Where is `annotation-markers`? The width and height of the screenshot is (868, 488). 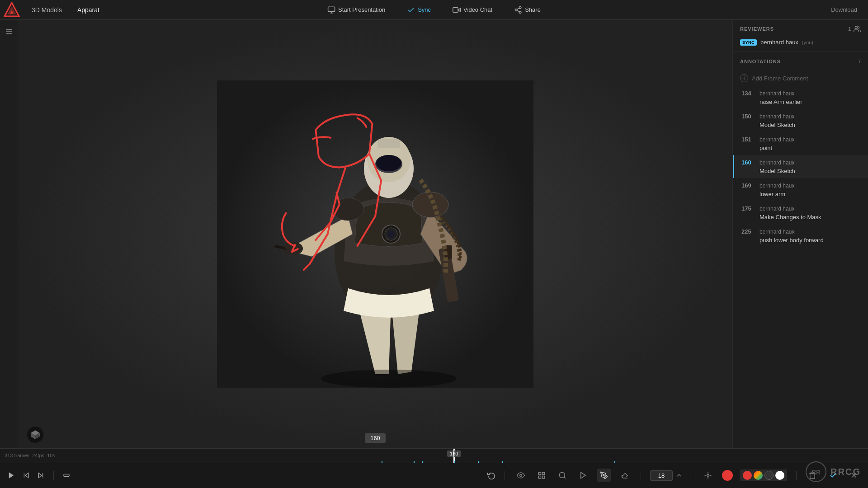
annotation-markers is located at coordinates (462, 462).